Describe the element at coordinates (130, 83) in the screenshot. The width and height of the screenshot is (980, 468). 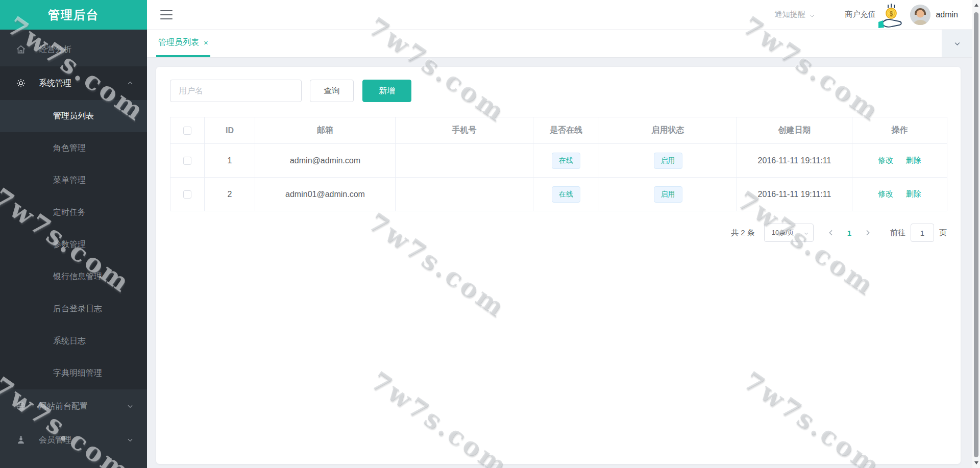
I see `chevron-up-icon` at that location.